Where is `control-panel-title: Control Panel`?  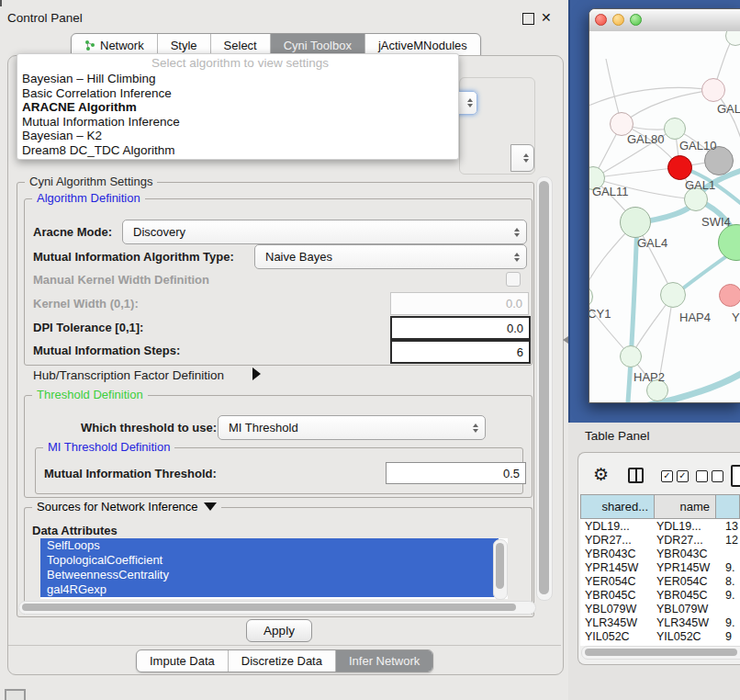
control-panel-title: Control Panel is located at coordinates (45, 18).